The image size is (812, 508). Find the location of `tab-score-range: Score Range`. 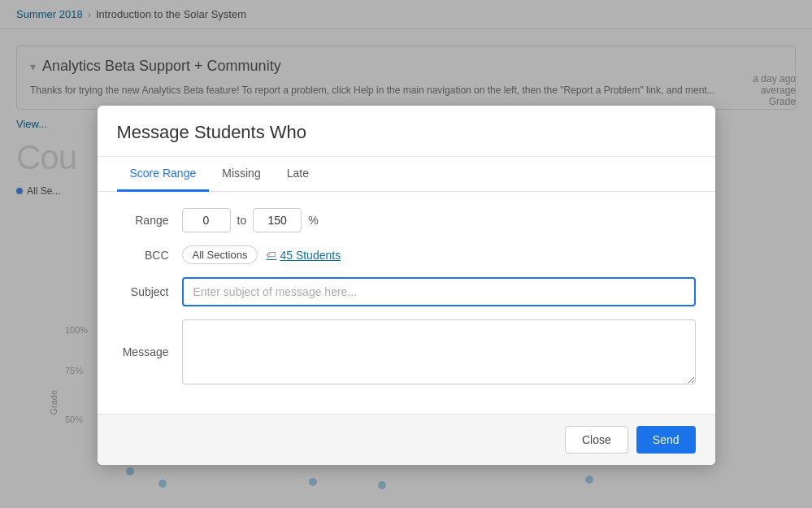

tab-score-range: Score Range is located at coordinates (163, 174).